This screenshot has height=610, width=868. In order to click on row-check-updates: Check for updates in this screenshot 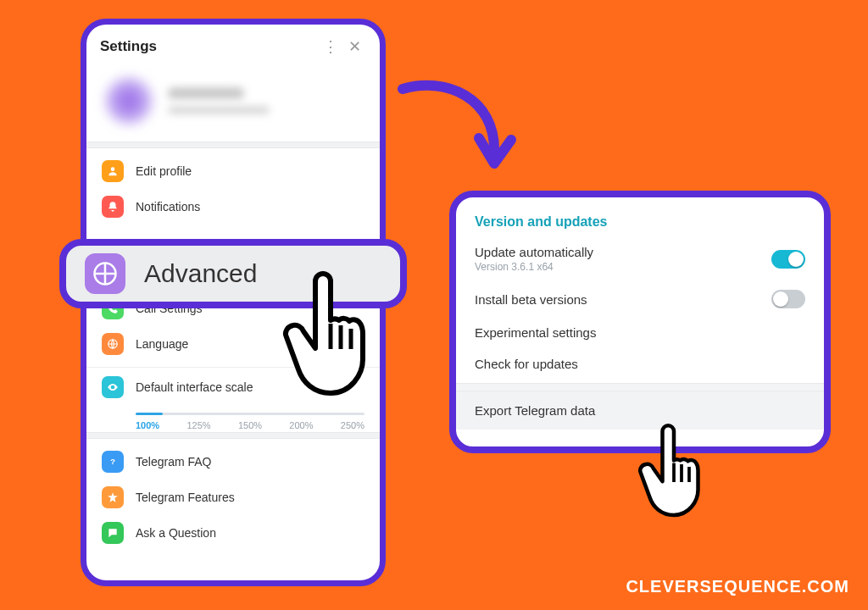, I will do `click(640, 364)`.